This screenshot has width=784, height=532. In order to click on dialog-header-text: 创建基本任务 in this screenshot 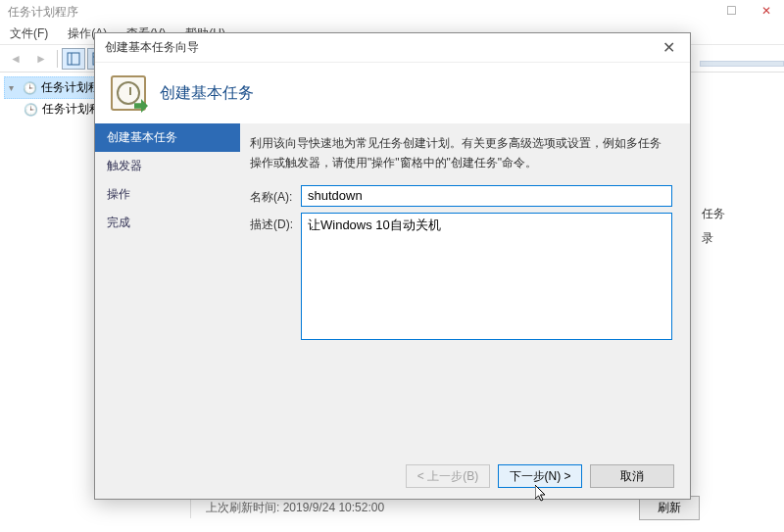, I will do `click(207, 94)`.